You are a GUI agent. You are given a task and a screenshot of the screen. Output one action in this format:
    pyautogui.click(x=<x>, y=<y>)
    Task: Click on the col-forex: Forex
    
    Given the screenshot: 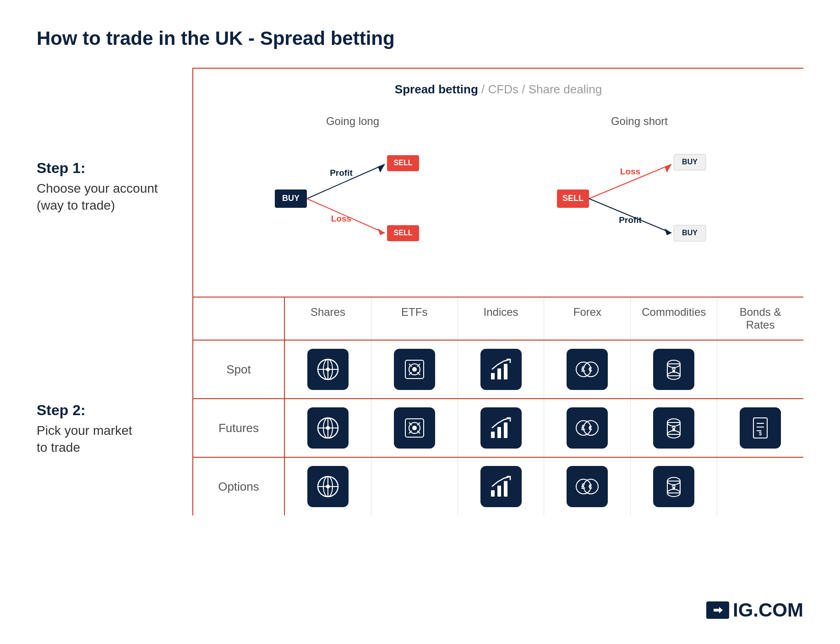 What is the action you would take?
    pyautogui.click(x=587, y=319)
    